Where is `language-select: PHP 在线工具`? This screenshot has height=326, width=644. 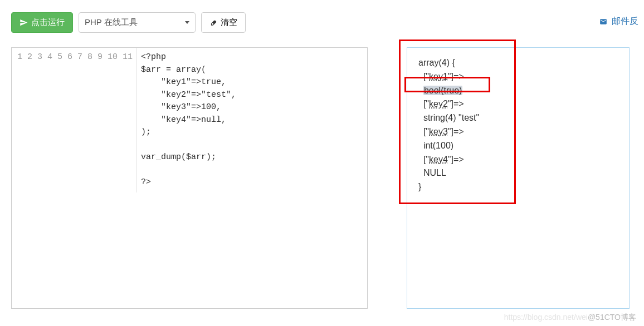
language-select: PHP 在线工具 is located at coordinates (137, 22).